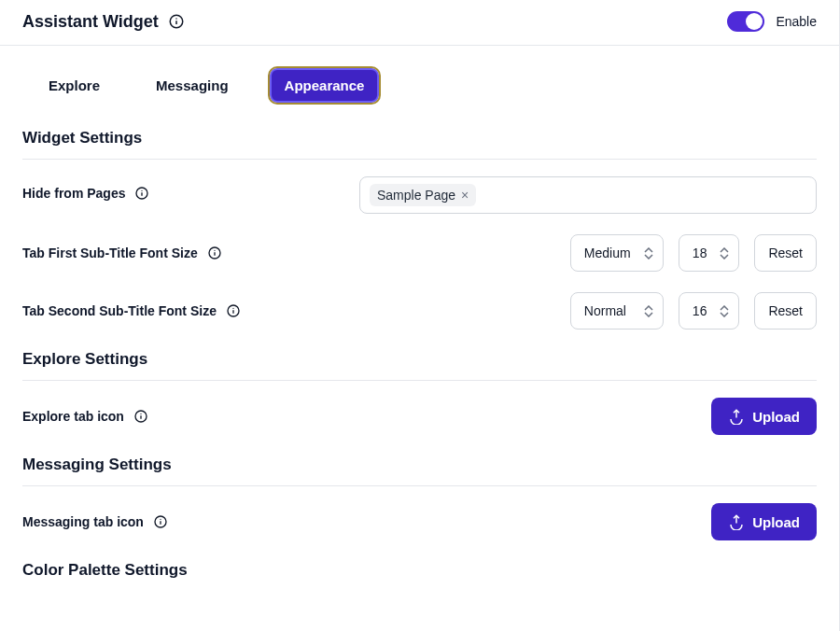  I want to click on enable-toggle, so click(746, 21).